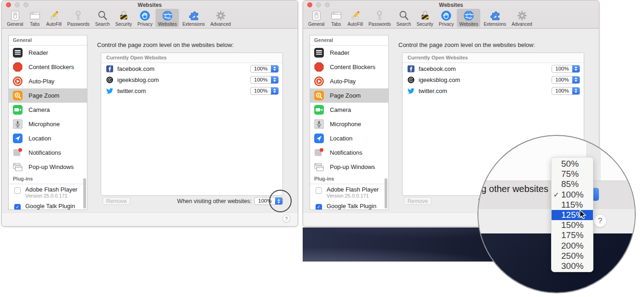 Image resolution: width=644 pixels, height=297 pixels. I want to click on magnified-other-websites-label: ting other websites, so click(513, 189).